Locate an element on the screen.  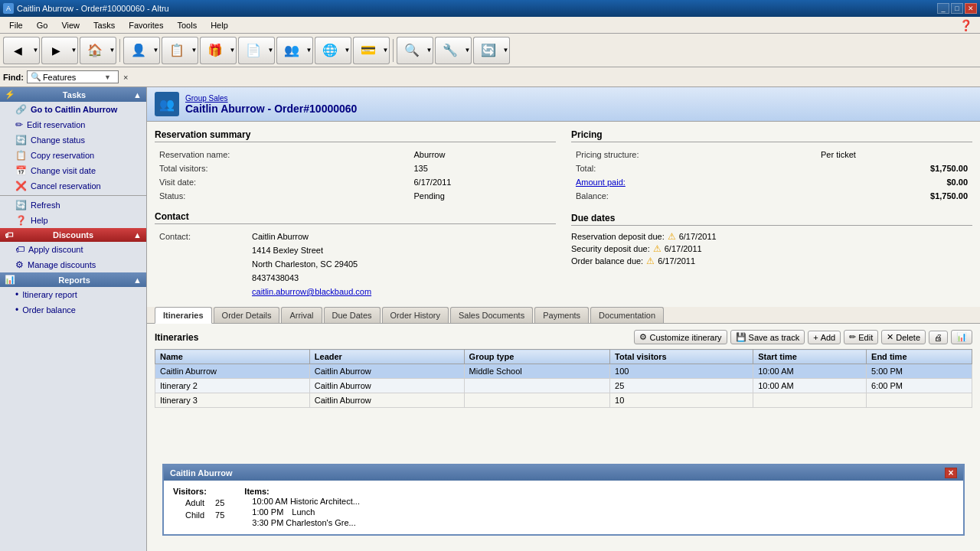
reports-collapse-icon: ▲ is located at coordinates (138, 280).